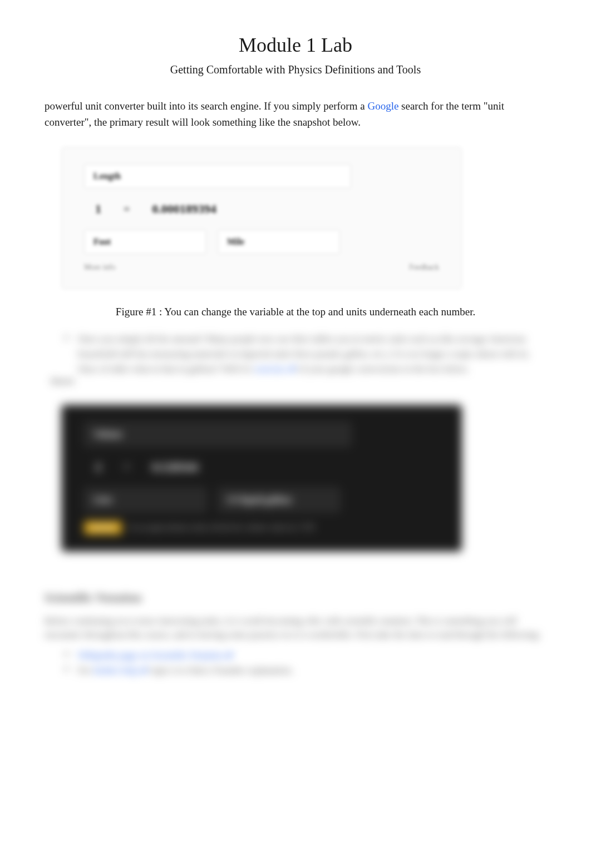  Describe the element at coordinates (384, 369) in the screenshot. I see `bullet-text-after: of your google conversions in the box be…` at that location.